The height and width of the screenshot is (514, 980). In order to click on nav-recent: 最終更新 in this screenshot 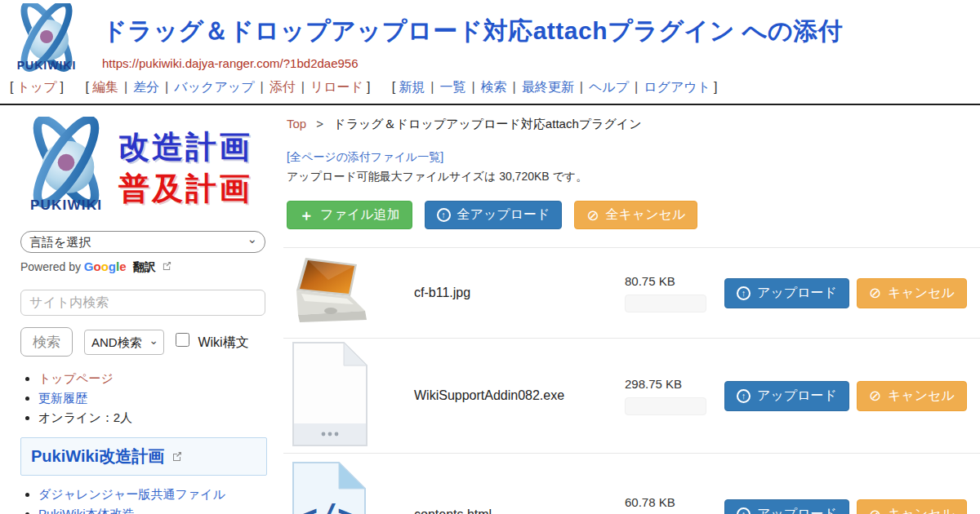, I will do `click(548, 86)`.